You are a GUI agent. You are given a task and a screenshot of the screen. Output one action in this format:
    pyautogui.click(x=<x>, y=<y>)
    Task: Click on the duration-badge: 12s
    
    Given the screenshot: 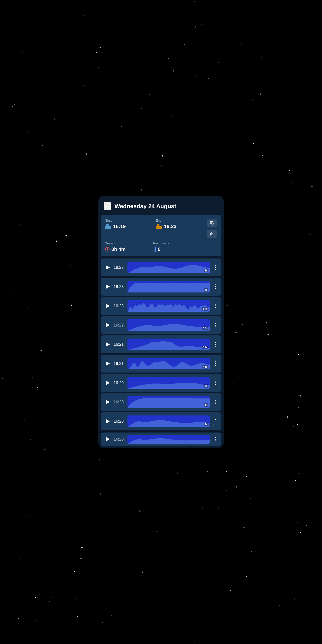 What is the action you would take?
    pyautogui.click(x=206, y=328)
    